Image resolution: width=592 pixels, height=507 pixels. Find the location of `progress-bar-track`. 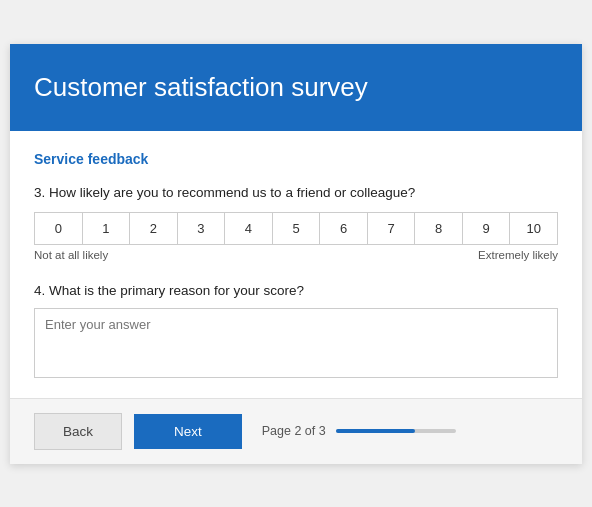

progress-bar-track is located at coordinates (396, 431).